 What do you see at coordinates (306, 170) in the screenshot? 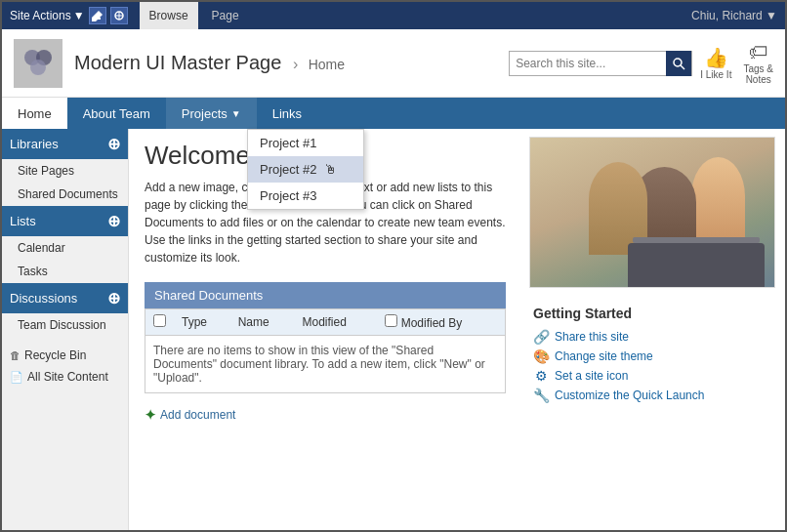
I see `projects-dropdown: Project #1 Project #2 🖱 Project #3` at bounding box center [306, 170].